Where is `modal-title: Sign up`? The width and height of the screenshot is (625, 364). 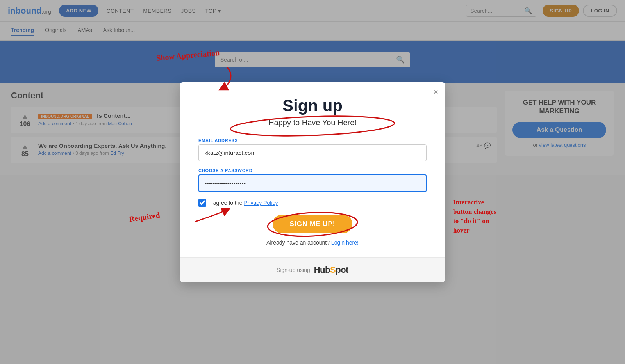
modal-title: Sign up is located at coordinates (312, 106).